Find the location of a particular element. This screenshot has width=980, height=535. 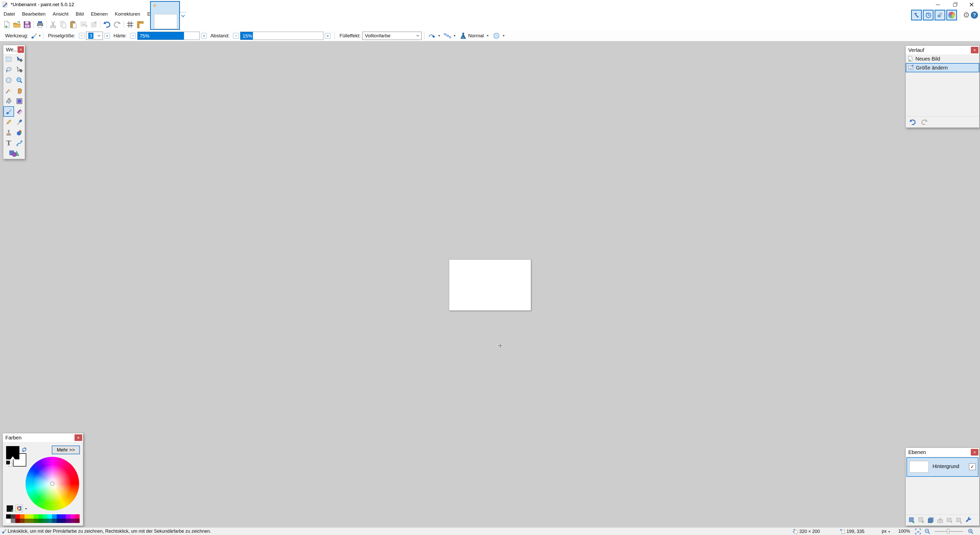

redo-button is located at coordinates (117, 24).